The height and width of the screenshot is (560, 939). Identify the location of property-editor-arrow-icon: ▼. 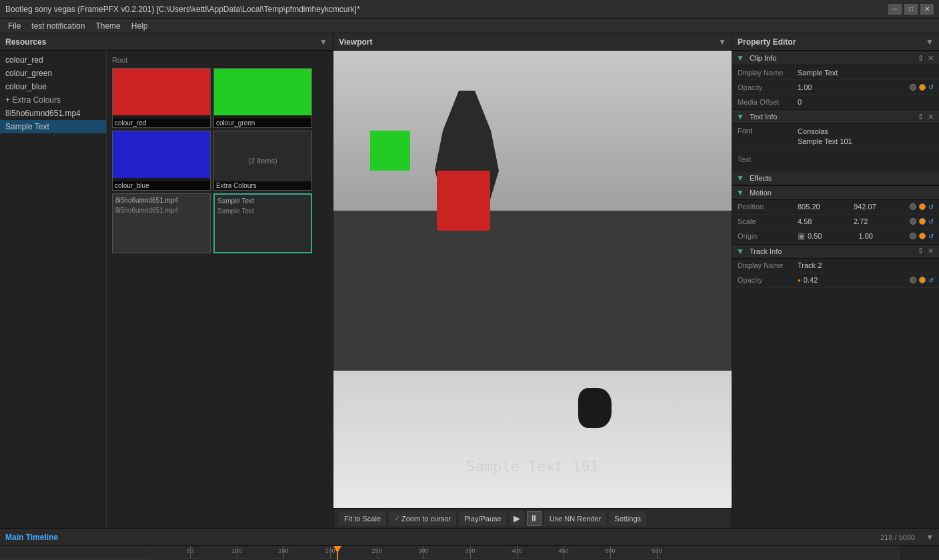
(930, 42).